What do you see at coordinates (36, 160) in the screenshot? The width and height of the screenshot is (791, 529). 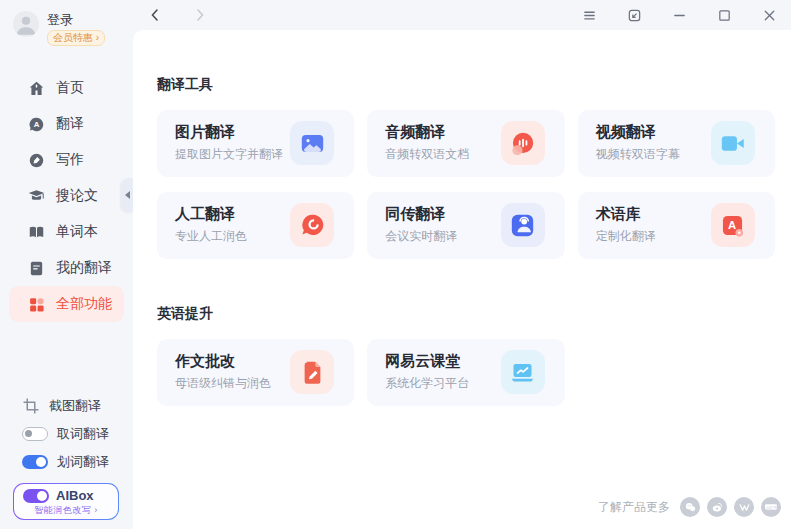 I see `writing-icon` at bounding box center [36, 160].